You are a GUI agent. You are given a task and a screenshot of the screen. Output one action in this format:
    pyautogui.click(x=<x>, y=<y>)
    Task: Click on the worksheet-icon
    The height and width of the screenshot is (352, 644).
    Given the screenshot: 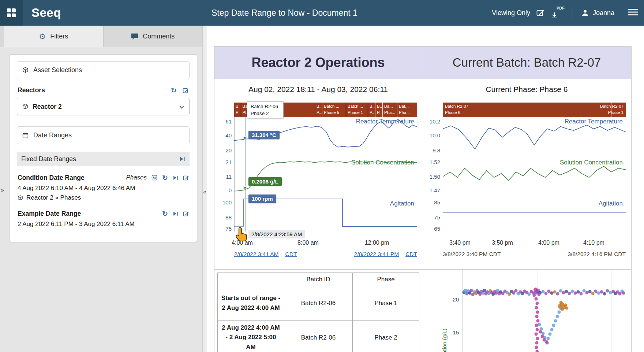 What is the action you would take?
    pyautogui.click(x=154, y=178)
    